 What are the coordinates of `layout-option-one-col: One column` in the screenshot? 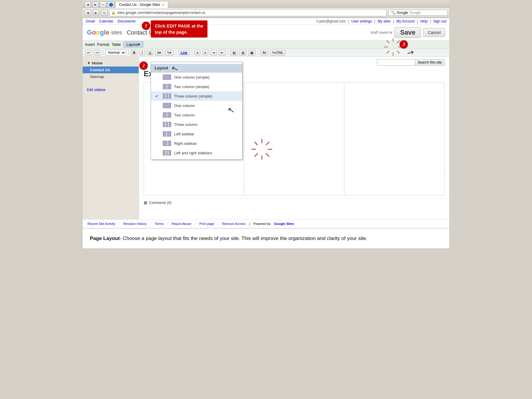 It's located at (197, 106).